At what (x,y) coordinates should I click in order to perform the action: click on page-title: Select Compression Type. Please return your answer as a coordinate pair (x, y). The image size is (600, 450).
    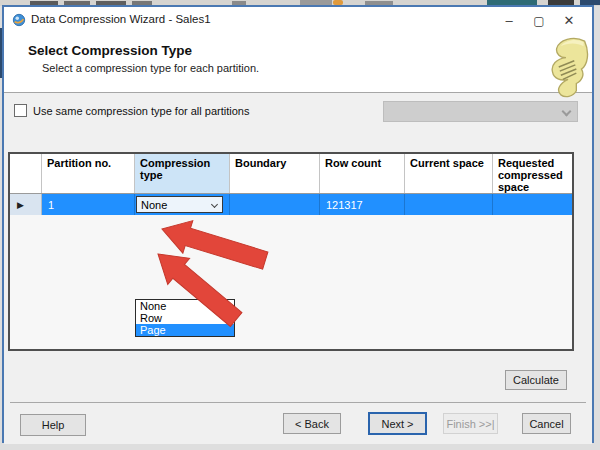
    Looking at the image, I should click on (110, 50).